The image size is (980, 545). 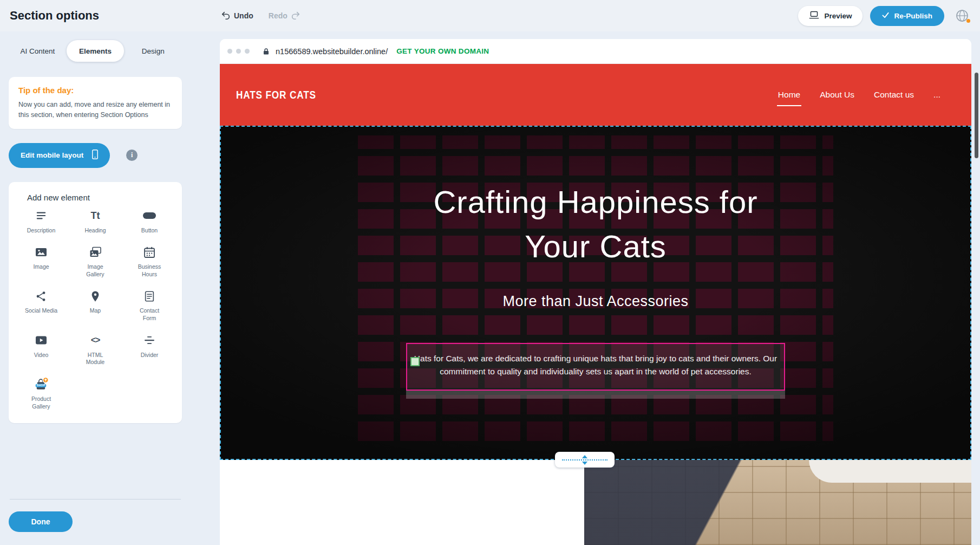 I want to click on resize-up-arrow-icon, so click(x=585, y=457).